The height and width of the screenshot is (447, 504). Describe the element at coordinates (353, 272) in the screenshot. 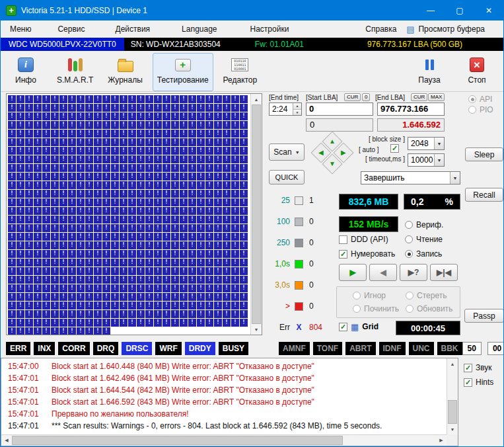

I see `play-button: ▶` at that location.